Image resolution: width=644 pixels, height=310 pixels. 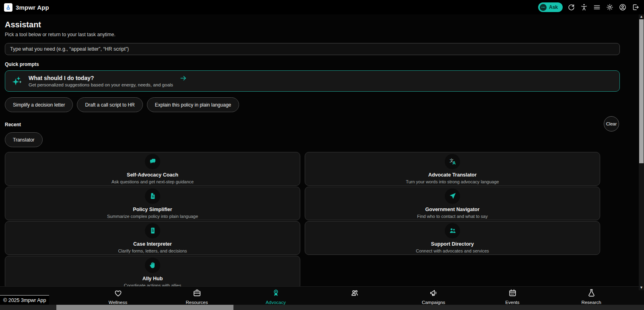 What do you see at coordinates (512, 296) in the screenshot?
I see `nav-item-events: Events` at bounding box center [512, 296].